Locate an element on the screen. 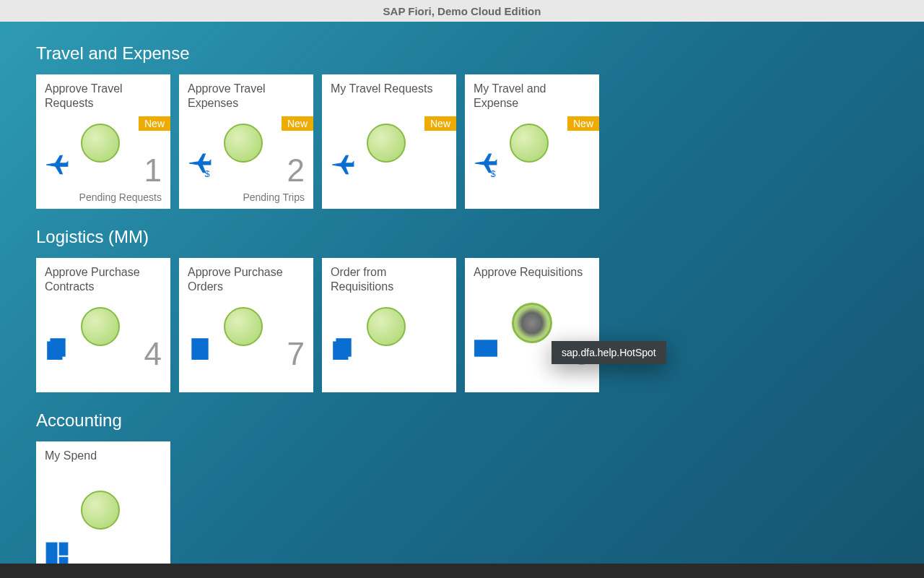  tile-approve-purchase-orders: Approve Purchase Orders $ 7 is located at coordinates (246, 325).